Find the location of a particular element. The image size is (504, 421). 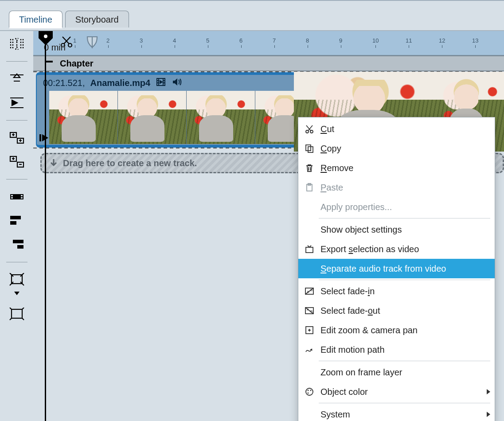

fadeout-icon: AB is located at coordinates (309, 311).